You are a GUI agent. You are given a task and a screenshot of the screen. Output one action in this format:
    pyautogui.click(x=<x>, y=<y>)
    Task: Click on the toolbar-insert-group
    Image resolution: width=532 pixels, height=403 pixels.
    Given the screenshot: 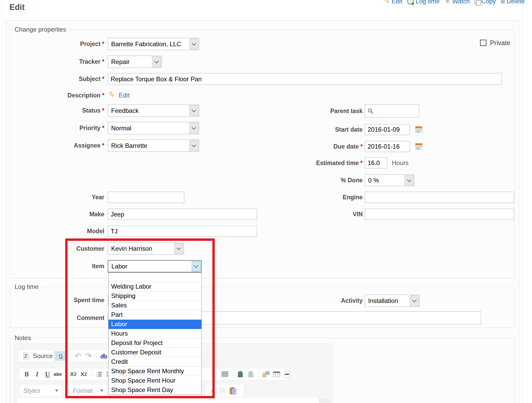 What is the action you would take?
    pyautogui.click(x=256, y=374)
    